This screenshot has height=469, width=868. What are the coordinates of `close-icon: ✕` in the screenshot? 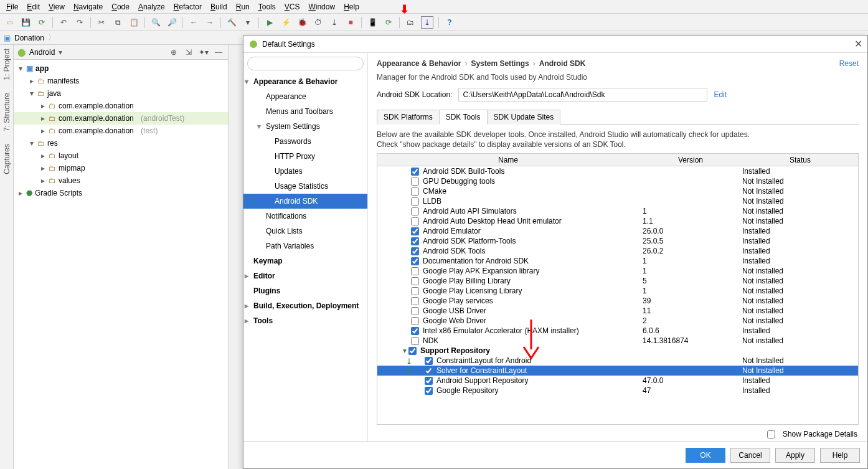 It's located at (858, 44).